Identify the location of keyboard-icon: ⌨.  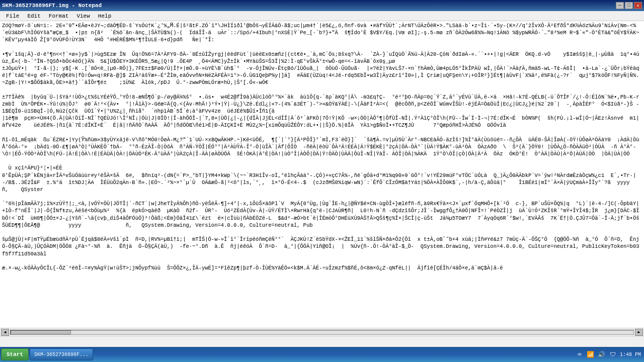
(580, 354).